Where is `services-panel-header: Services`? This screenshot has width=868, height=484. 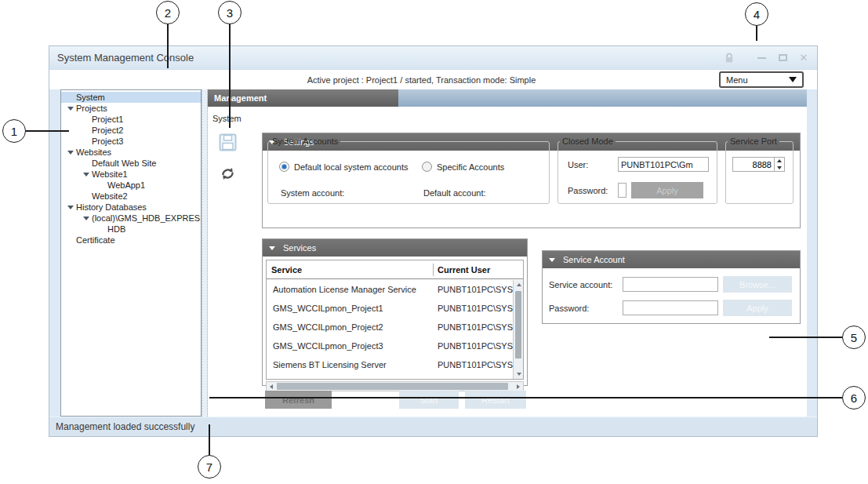 services-panel-header: Services is located at coordinates (395, 248).